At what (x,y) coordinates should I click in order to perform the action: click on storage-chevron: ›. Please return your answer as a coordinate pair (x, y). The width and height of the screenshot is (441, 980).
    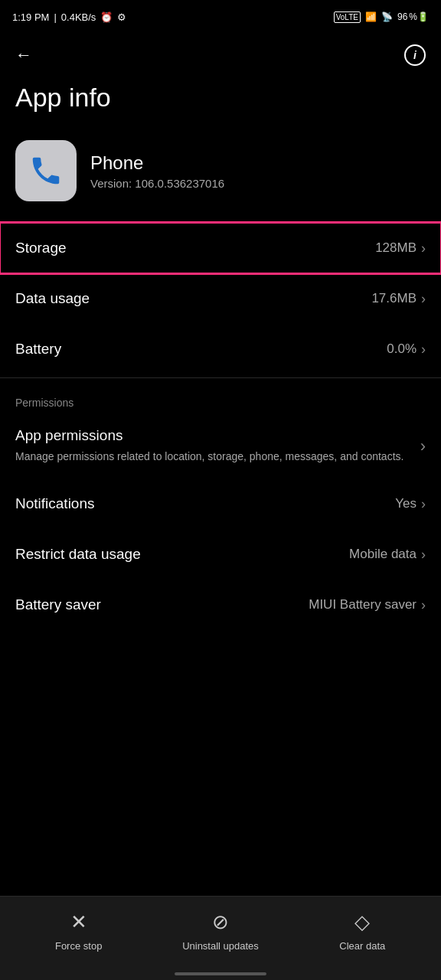
    Looking at the image, I should click on (423, 248).